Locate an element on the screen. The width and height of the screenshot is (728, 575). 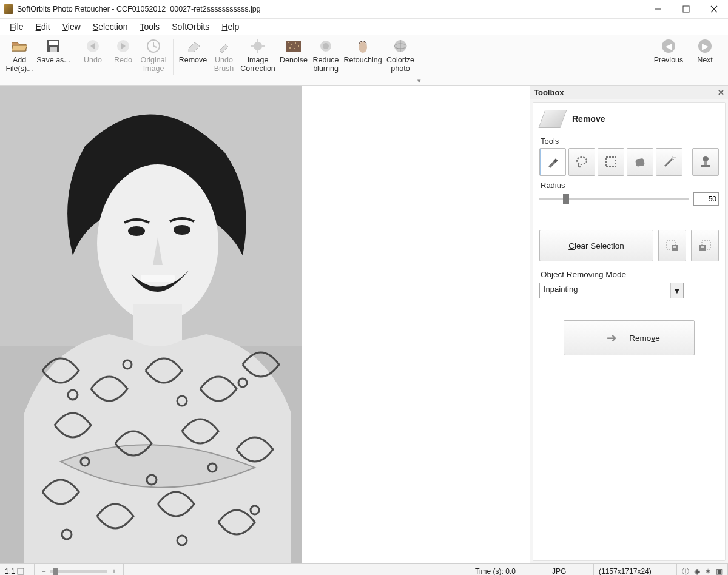
undo-brush-label: Undo Brush is located at coordinates (224, 64).